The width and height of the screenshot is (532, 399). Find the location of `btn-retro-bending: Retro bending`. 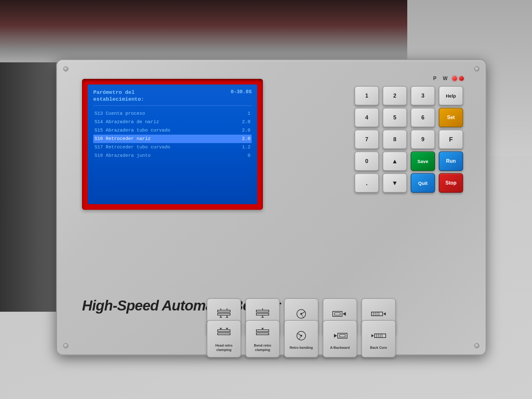

btn-retro-bending: Retro bending is located at coordinates (301, 339).